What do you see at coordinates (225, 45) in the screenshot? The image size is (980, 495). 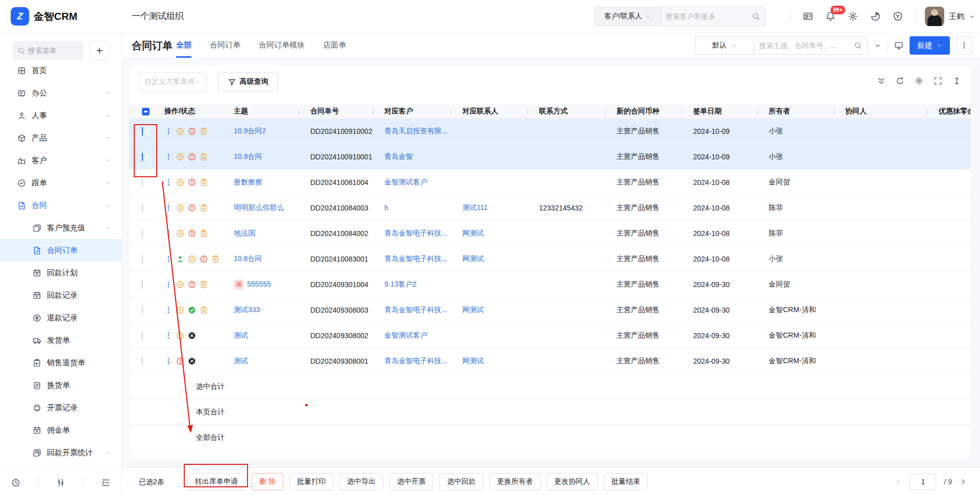 I see `tab-item: 合同订单` at bounding box center [225, 45].